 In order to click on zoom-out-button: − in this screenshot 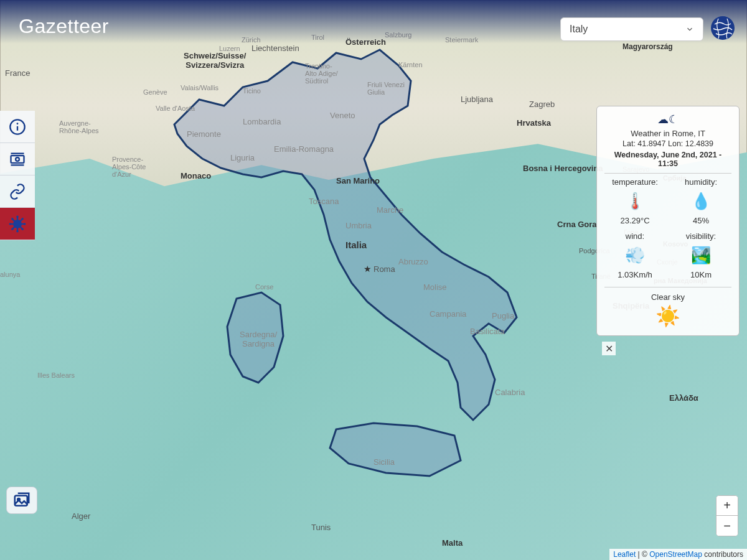, I will do `click(727, 526)`.